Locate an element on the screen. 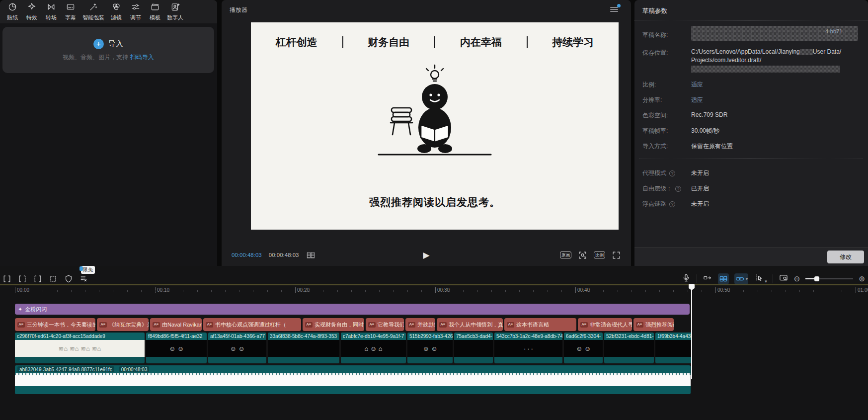 Image resolution: width=868 pixels, height=420 pixels. video-clip: c7abfc7e-db10-4e95-9a1f-7⌂ ☺ ⌂ is located at coordinates (374, 348).